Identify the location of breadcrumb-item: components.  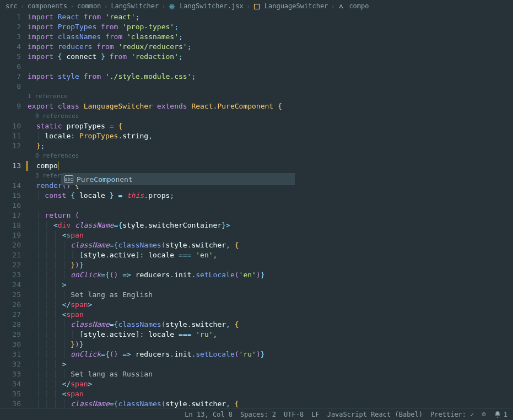
(47, 6).